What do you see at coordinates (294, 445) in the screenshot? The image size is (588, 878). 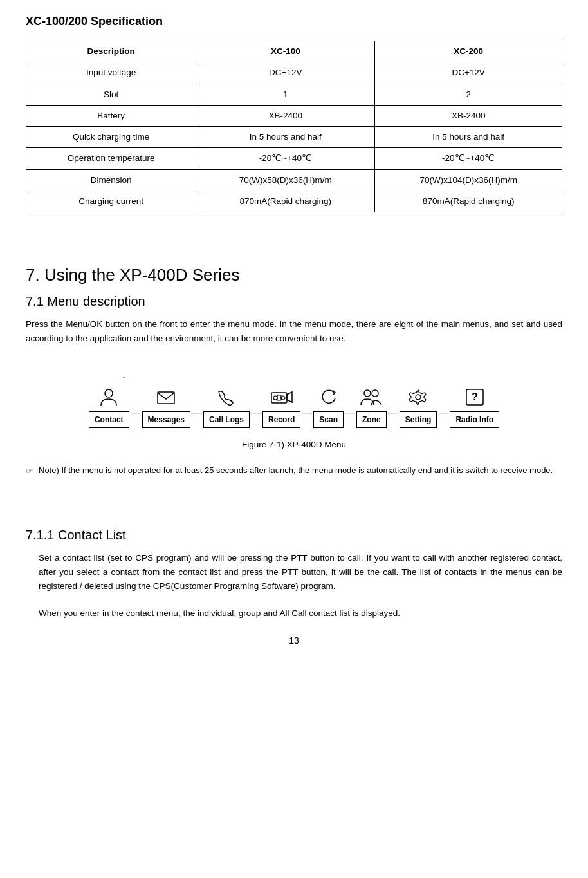 I see `figure-caption: Figure 7-1) XP-400D Menu` at bounding box center [294, 445].